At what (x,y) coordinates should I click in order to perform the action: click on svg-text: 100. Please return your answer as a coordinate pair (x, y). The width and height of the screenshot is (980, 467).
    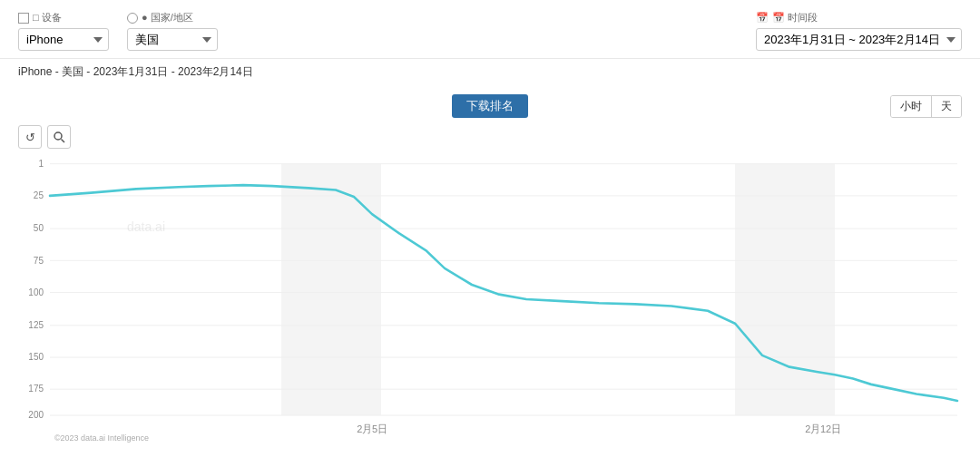
    Looking at the image, I should click on (36, 292).